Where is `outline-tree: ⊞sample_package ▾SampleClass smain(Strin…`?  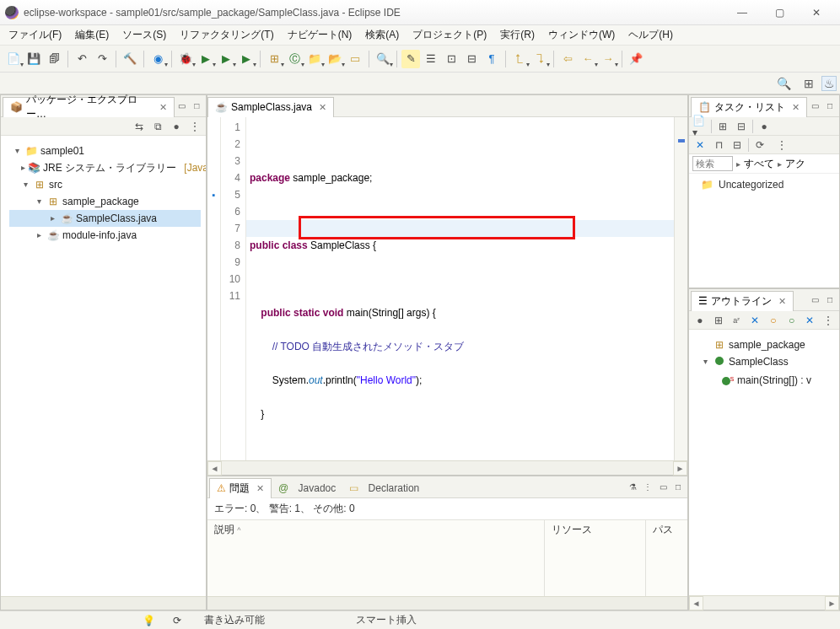 outline-tree: ⊞sample_package ▾SampleClass smain(Strin… is located at coordinates (764, 462).